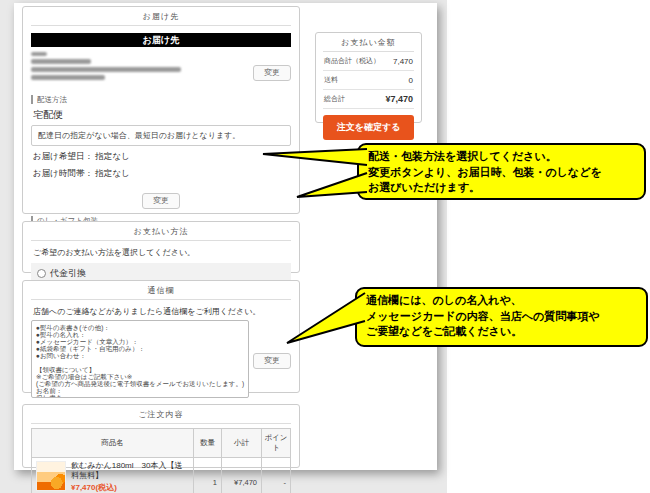 This screenshot has width=650, height=493. I want to click on textarea-line: ※ご希望の場合はご記載下さい※, so click(140, 376).